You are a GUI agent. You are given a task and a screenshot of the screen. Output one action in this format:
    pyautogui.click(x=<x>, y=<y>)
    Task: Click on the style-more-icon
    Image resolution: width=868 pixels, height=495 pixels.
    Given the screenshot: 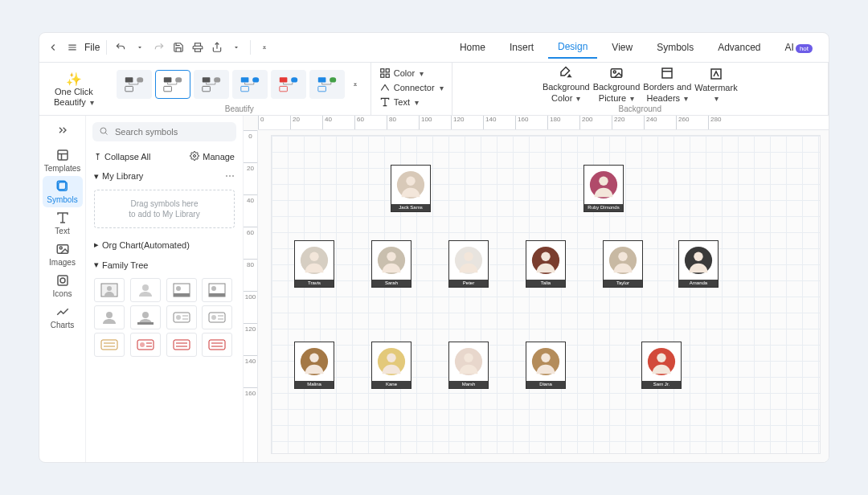 What is the action you would take?
    pyautogui.click(x=355, y=84)
    